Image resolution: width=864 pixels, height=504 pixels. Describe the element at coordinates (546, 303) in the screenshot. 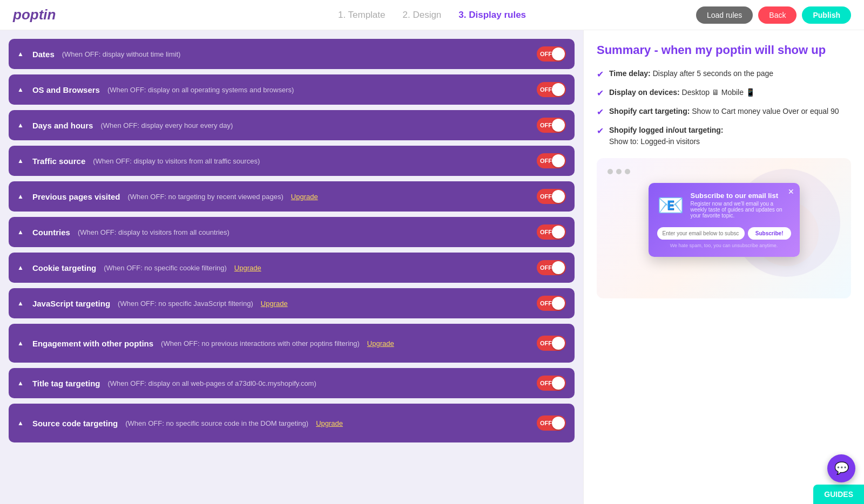

I see `toggle-label-7: OFF` at that location.